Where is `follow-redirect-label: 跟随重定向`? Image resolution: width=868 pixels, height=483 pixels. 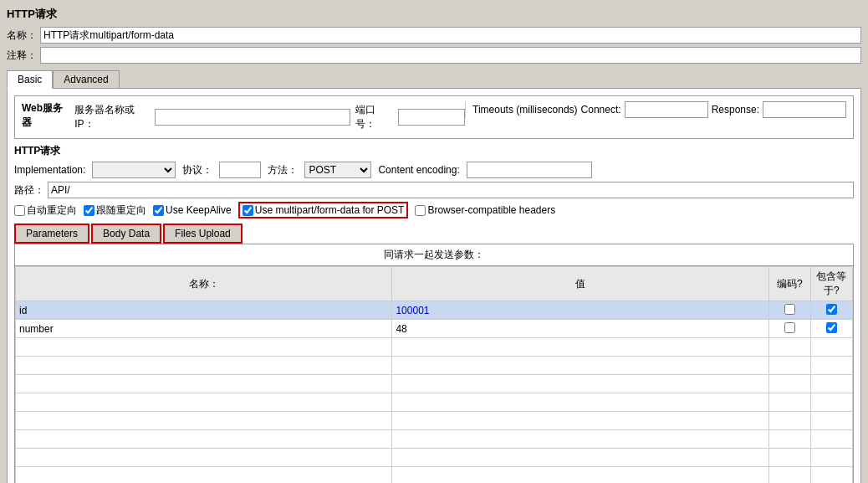
follow-redirect-label: 跟随重定向 is located at coordinates (121, 211).